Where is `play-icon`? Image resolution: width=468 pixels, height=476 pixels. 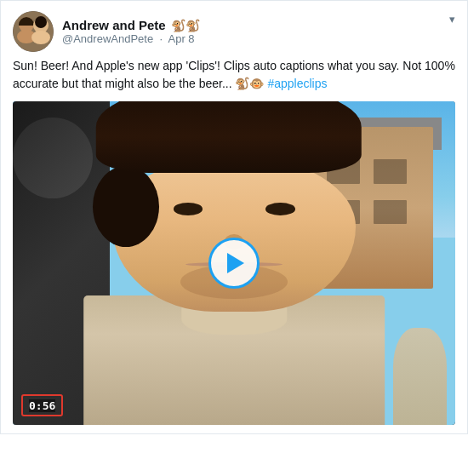
play-icon is located at coordinates (236, 263).